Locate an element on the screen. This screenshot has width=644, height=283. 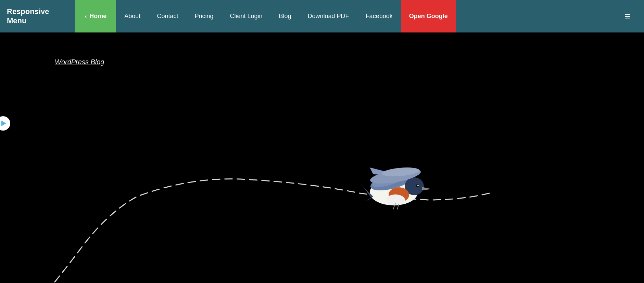
nav-home-label: Home is located at coordinates (98, 16).